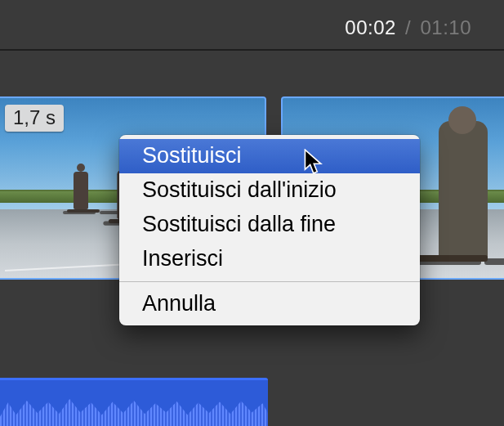 The width and height of the screenshot is (504, 426). What do you see at coordinates (270, 281) in the screenshot?
I see `menu-separator` at bounding box center [270, 281].